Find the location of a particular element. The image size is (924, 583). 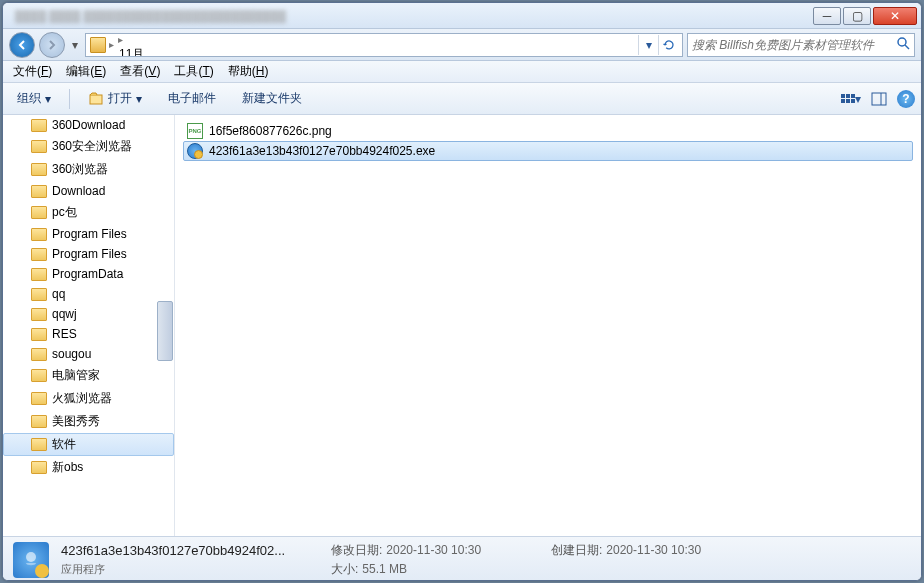

status-filetype: 应用程序 is located at coordinates (186, 570).